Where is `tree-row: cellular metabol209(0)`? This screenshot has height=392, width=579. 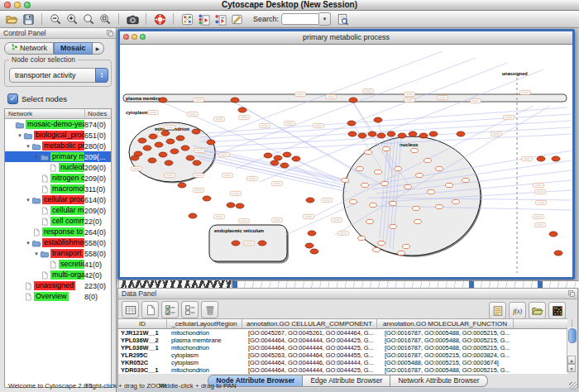
tree-row: cellular metabol209(0) is located at coordinates (58, 210).